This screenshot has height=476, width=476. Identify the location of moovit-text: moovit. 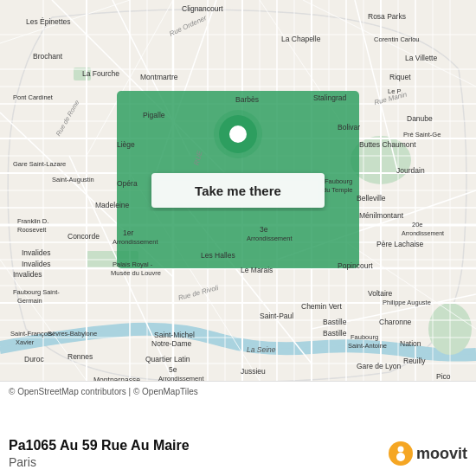
(441, 453).